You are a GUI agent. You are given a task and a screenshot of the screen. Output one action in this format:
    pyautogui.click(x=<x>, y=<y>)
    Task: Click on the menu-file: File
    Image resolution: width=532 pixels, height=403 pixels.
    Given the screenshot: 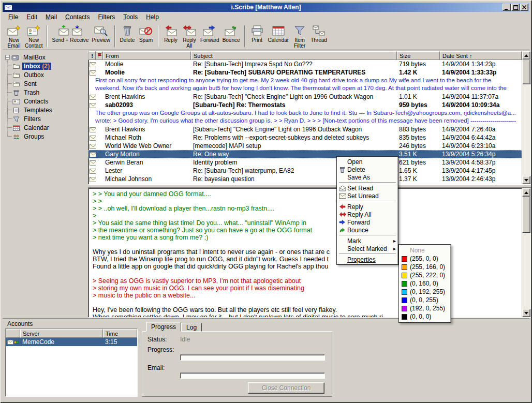 What is the action you would take?
    pyautogui.click(x=13, y=18)
    